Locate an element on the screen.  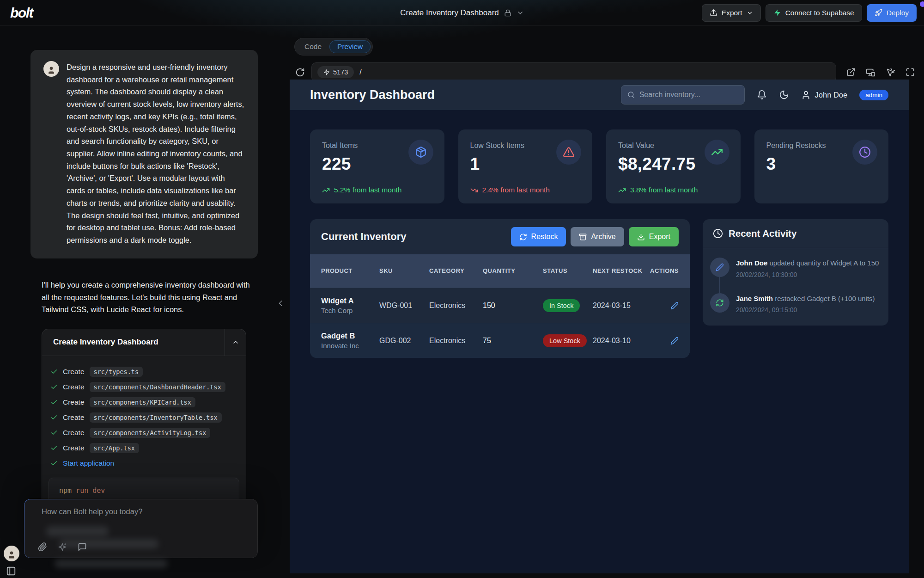
download-icon is located at coordinates (641, 237).